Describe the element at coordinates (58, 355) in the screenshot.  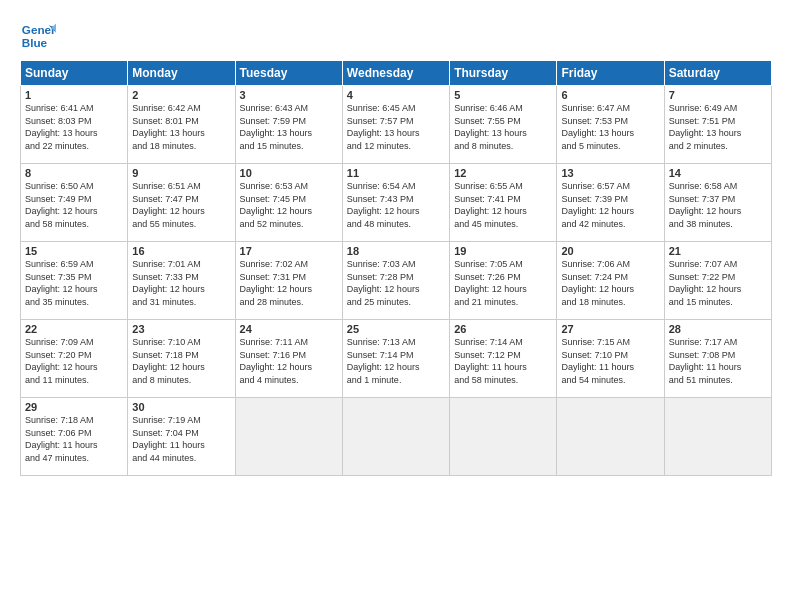
I see `sunset: Sunset: 7:20 PM` at that location.